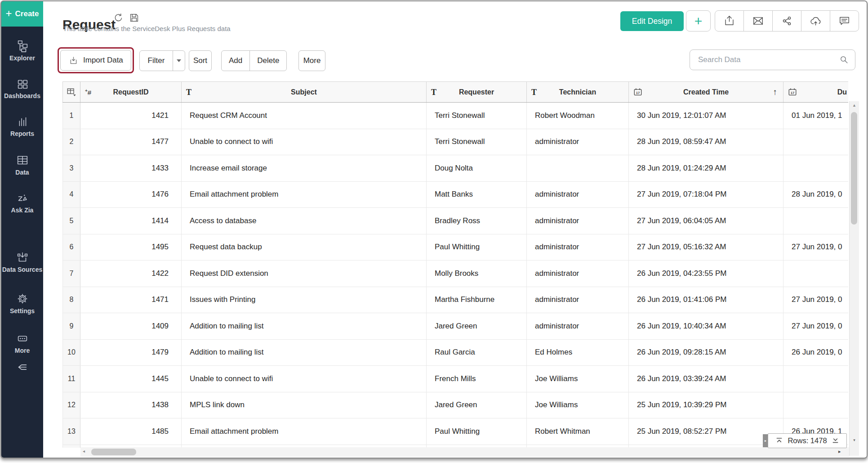 This screenshot has height=463, width=868. I want to click on column-header-technician: T Technician, so click(578, 92).